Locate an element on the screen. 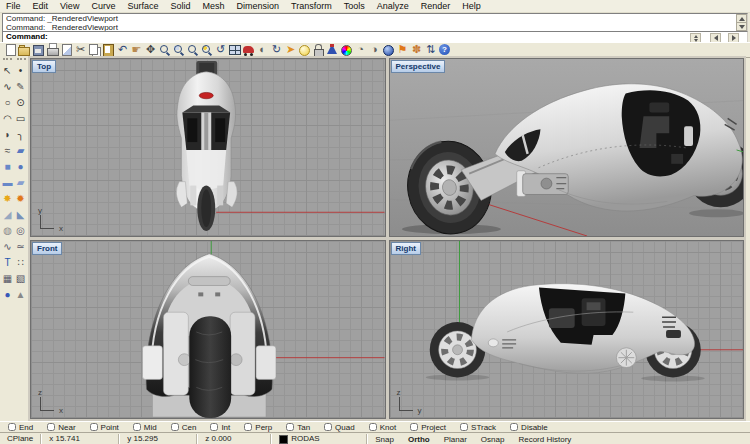 This screenshot has width=750, height=444. move-icon: ✥ is located at coordinates (150, 50).